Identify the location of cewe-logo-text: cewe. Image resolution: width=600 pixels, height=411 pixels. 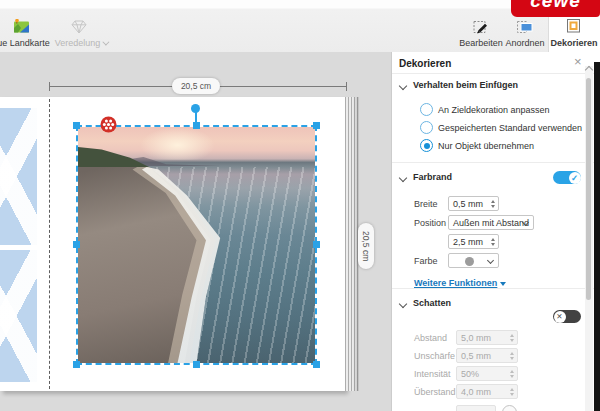
(556, 6).